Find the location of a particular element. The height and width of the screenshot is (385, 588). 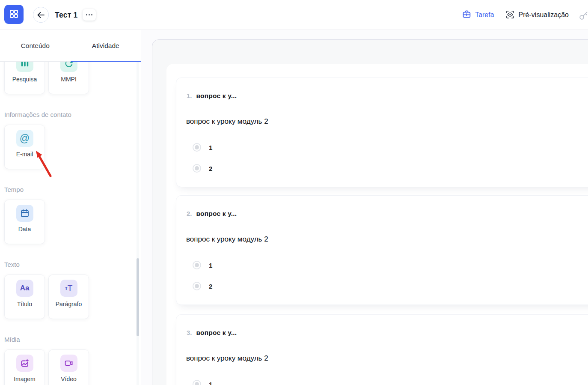

element-card-paragrafo: тT Parágrafo is located at coordinates (68, 297).